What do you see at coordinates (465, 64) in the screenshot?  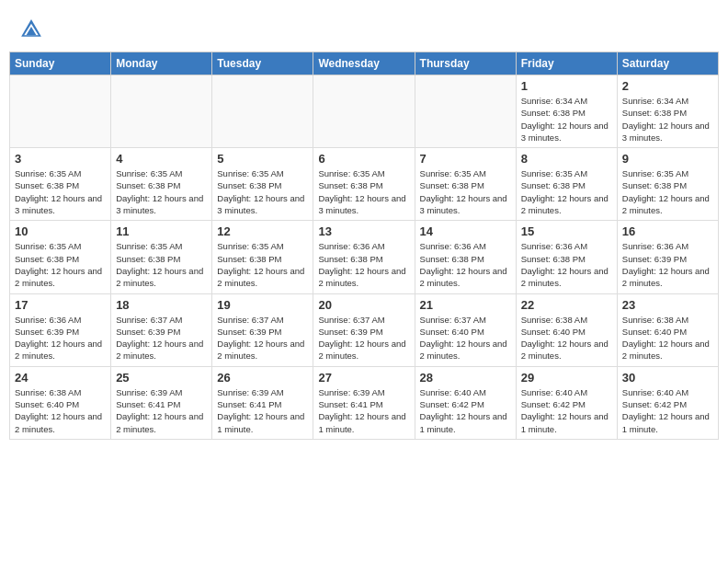 I see `header-thursday: Thursday` at bounding box center [465, 64].